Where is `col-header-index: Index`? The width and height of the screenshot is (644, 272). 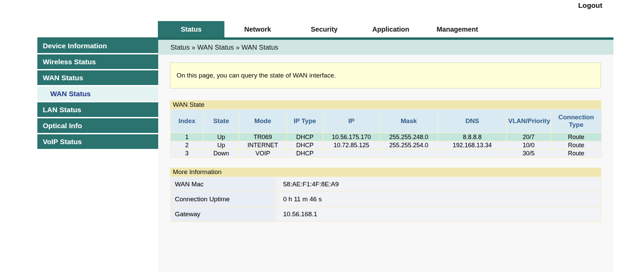 col-header-index: Index is located at coordinates (187, 121).